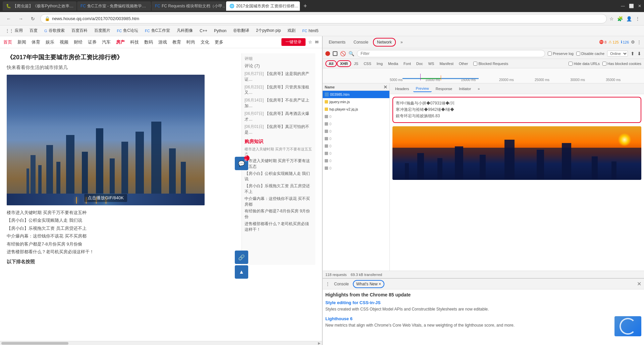  Describe the element at coordinates (189, 6) in the screenshot. I see `tab-3: FC FC Requests 模块帮助文档（小甲… ✕` at that location.